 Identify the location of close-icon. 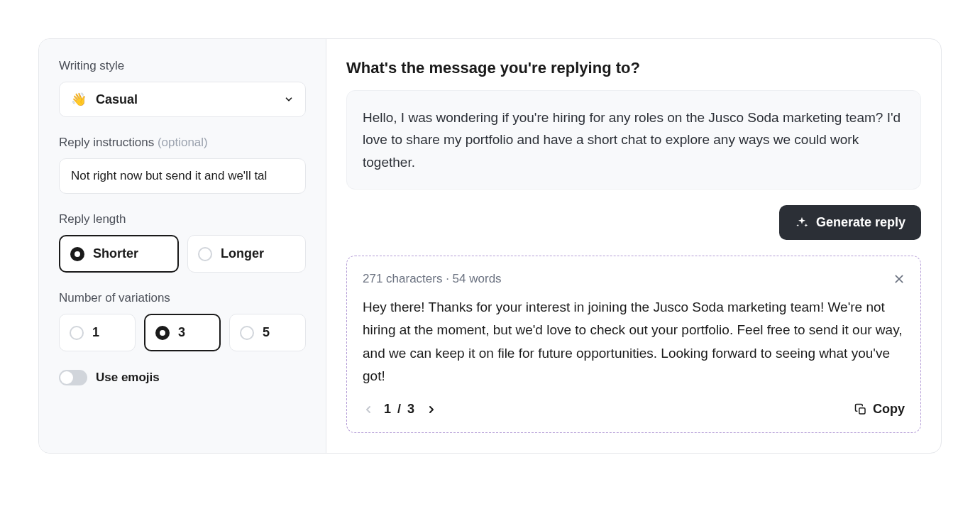
(899, 279).